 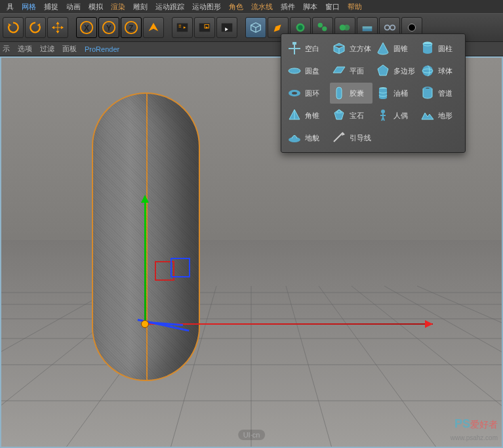 What do you see at coordinates (361, 71) in the screenshot?
I see `primitive-label: 平面` at bounding box center [361, 71].